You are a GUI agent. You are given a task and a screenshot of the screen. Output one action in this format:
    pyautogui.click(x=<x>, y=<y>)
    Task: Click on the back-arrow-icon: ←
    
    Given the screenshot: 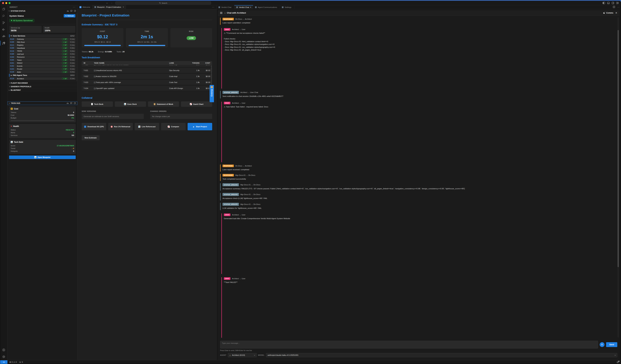 What is the action you would take?
    pyautogui.click(x=107, y=3)
    